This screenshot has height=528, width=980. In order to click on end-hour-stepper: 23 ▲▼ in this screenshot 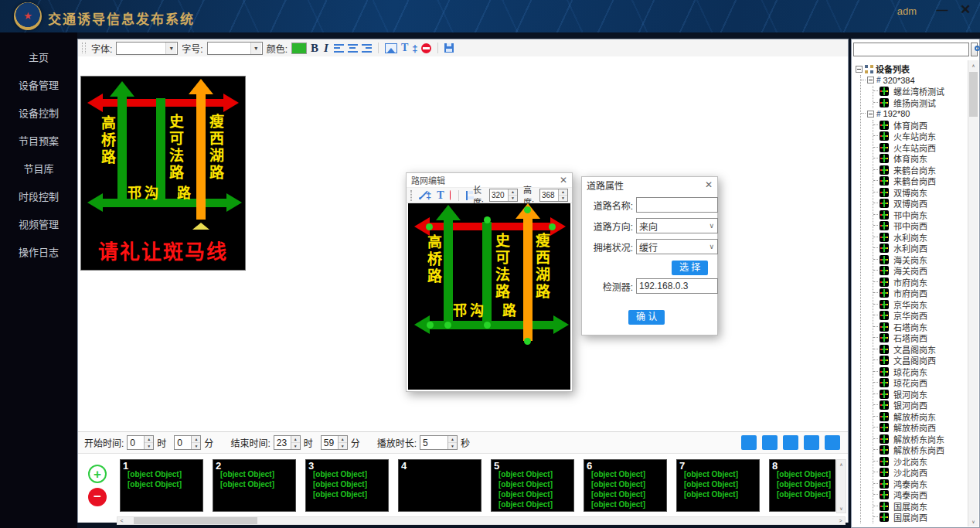, I will do `click(288, 442)`.